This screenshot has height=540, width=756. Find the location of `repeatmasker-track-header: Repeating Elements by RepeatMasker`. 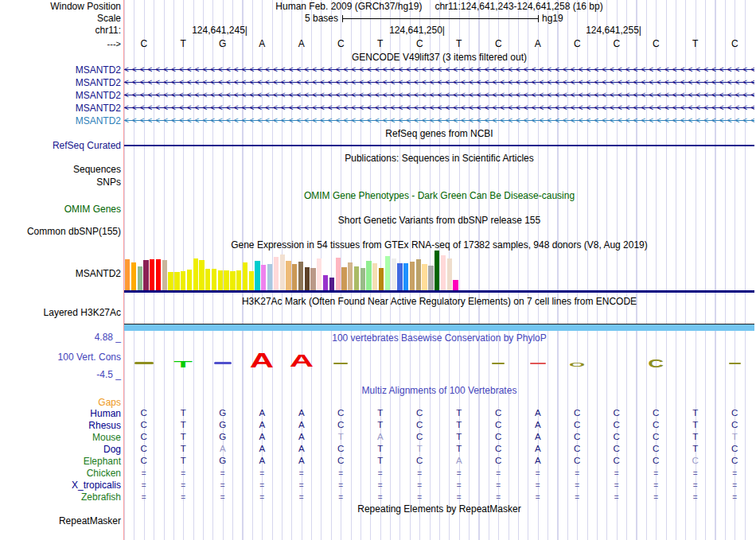

repeatmasker-track-header: Repeating Elements by RepeatMasker is located at coordinates (439, 509).